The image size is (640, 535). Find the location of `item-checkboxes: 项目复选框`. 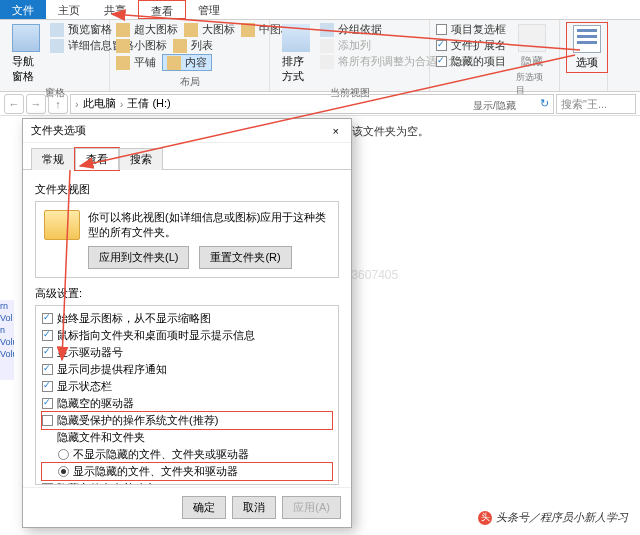

item-checkboxes: 项目复选框 is located at coordinates (471, 30).